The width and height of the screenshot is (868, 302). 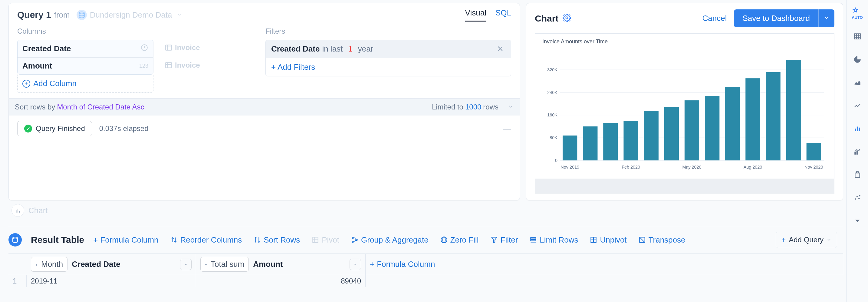 I want to click on elapsed-text: 0.037s elapsed, so click(x=124, y=129).